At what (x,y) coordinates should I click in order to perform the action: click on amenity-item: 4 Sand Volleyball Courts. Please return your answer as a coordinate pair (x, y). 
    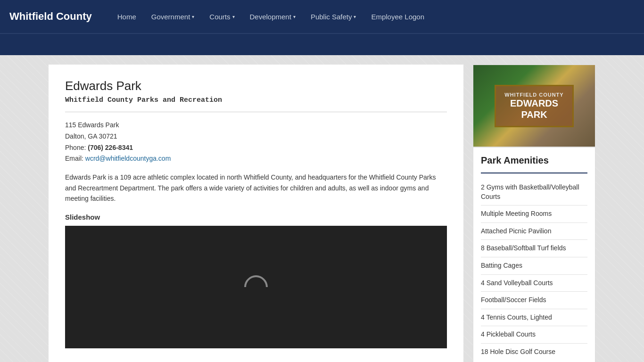
    Looking at the image, I should click on (534, 284).